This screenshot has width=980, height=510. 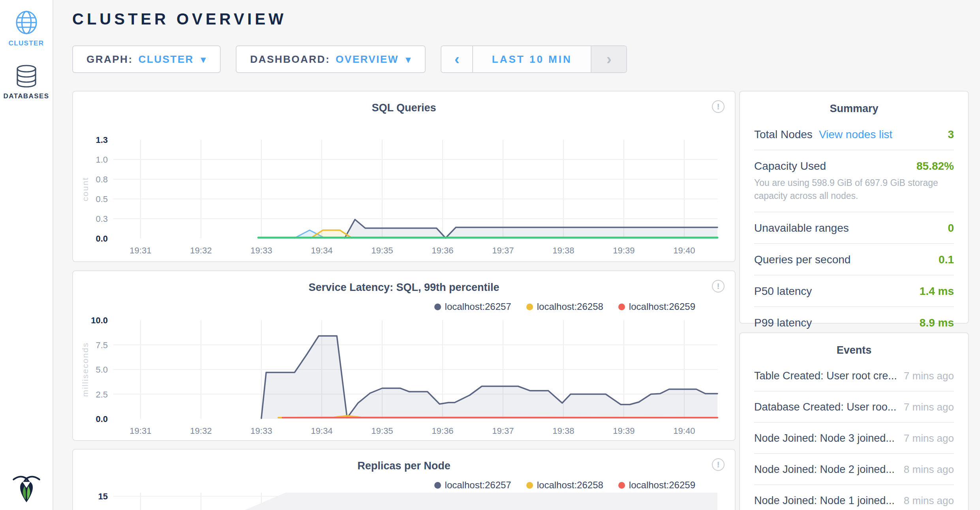 I want to click on summary-row-value: 3, so click(x=951, y=135).